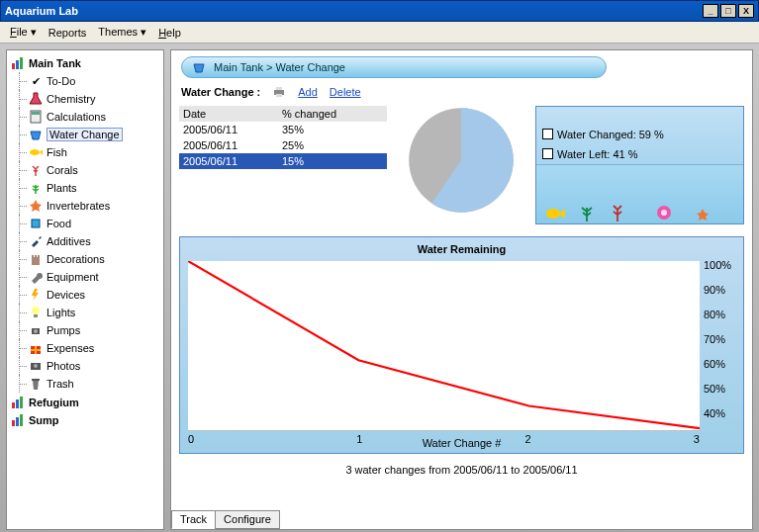 This screenshot has width=759, height=532. Describe the element at coordinates (746, 11) in the screenshot. I see `close-button: X` at that location.